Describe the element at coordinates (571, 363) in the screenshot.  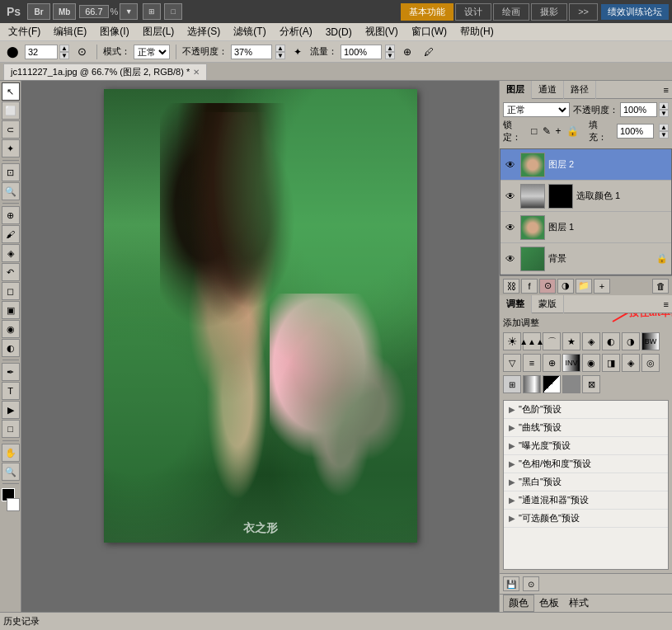
I see `adj-invert-btn: INV` at that location.